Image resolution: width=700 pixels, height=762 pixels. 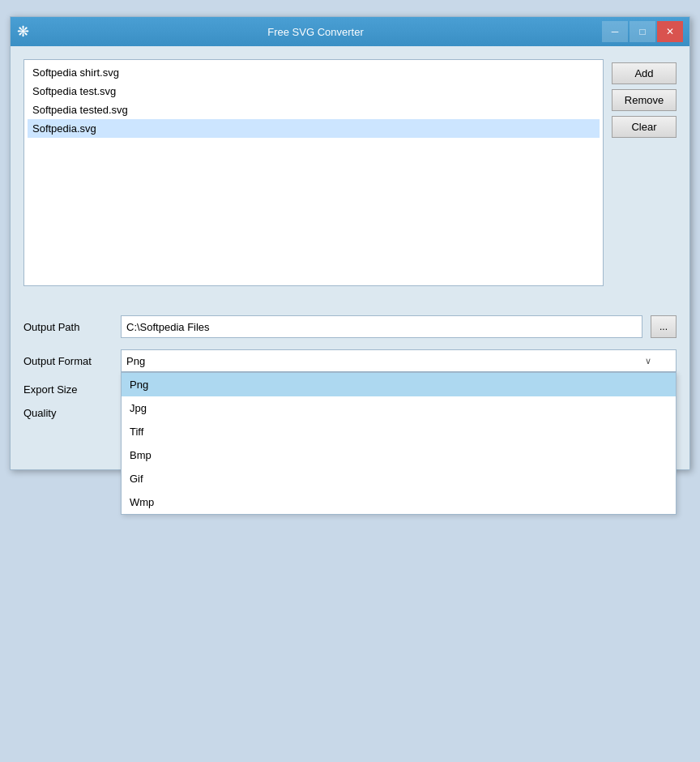 I want to click on add-button: Add, so click(x=644, y=73).